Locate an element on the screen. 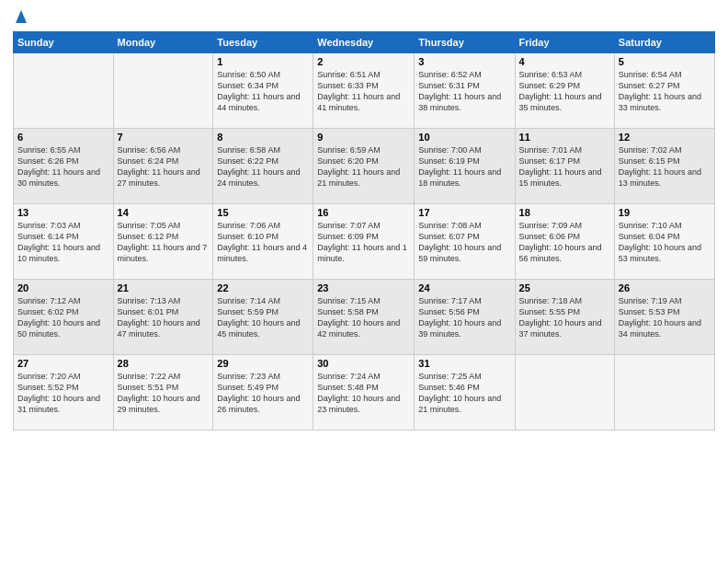 The image size is (728, 563). day-info: Sunrise: 6:55 AMSunset: 6:26 PMDaylight:… is located at coordinates (63, 167).